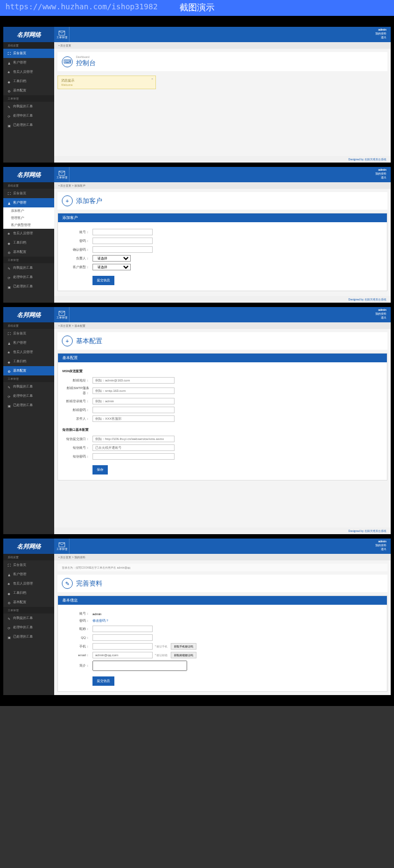 This screenshot has height=868, width=394. What do you see at coordinates (184, 655) in the screenshot?
I see `get-email-code-button: 获取邮箱验证码` at bounding box center [184, 655].